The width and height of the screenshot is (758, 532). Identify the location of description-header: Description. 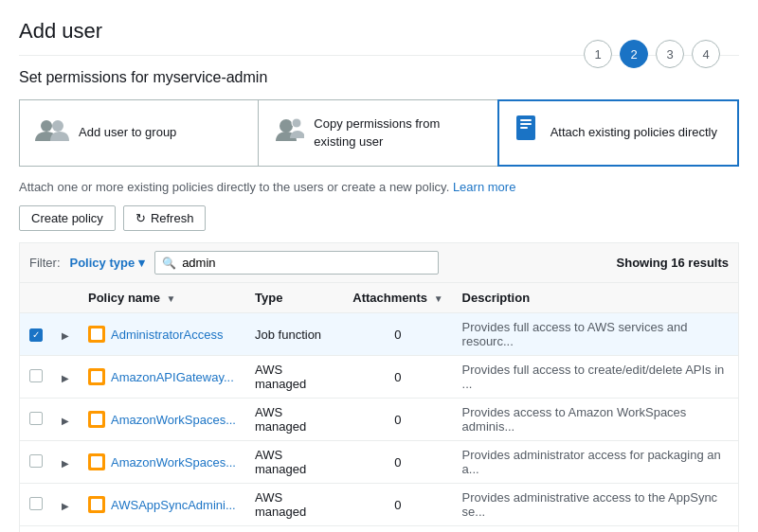
(595, 298).